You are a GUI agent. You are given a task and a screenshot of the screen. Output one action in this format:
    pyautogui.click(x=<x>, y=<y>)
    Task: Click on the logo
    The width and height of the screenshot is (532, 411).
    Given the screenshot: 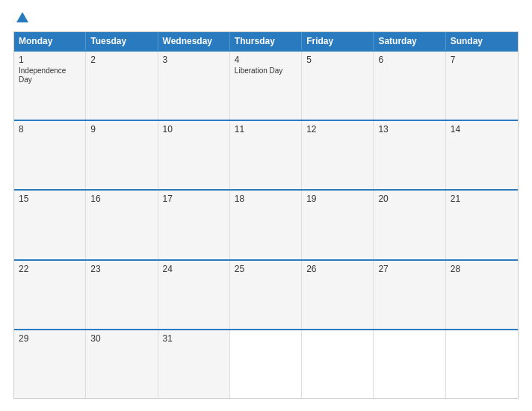 What is the action you would take?
    pyautogui.click(x=21, y=18)
    